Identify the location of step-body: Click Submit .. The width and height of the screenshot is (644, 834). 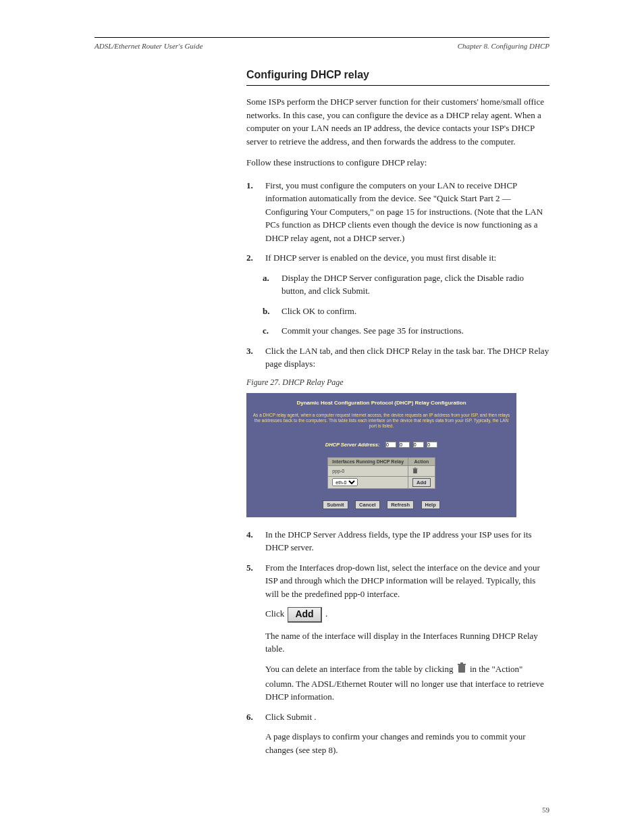
(291, 717).